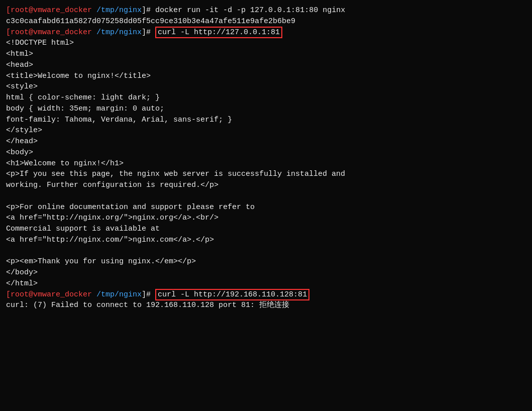 The width and height of the screenshot is (532, 411). Describe the element at coordinates (119, 294) in the screenshot. I see `prompt-path-27: /tmp/nginx` at that location.